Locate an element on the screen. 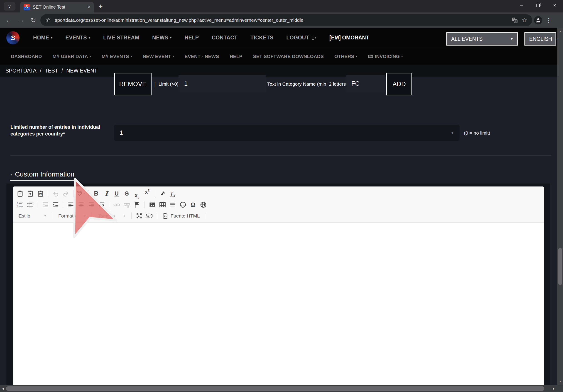 The width and height of the screenshot is (563, 392). decrease-indent-icon is located at coordinates (45, 205).